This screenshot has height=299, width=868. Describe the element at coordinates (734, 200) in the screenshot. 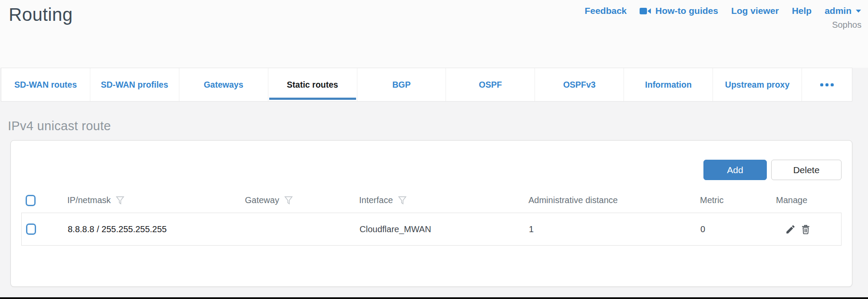

I see `column-header-metric: Metric` at that location.